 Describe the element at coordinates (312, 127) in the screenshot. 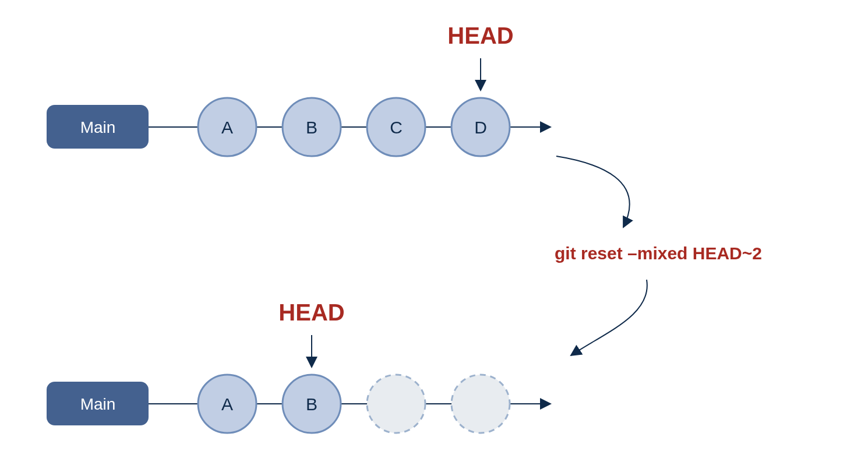

I see `commit-top-B: B` at that location.